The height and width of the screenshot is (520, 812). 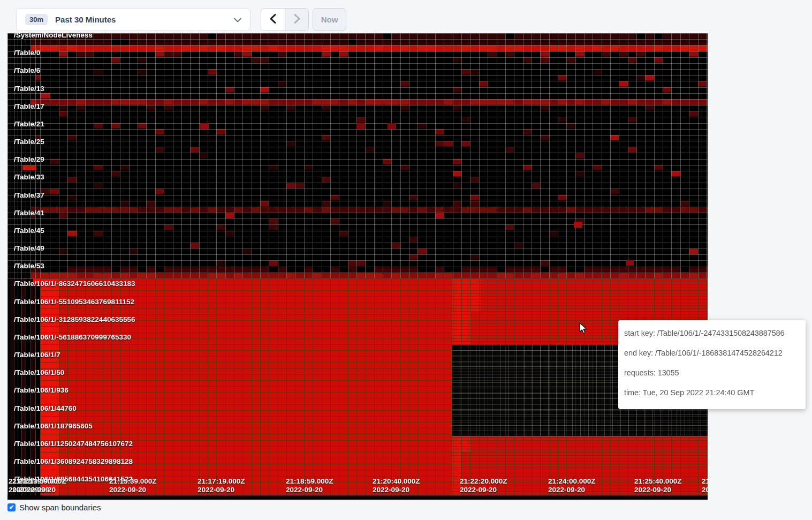 I want to click on time-range-dropdown: 30m Past 30 Minutes, so click(x=133, y=19).